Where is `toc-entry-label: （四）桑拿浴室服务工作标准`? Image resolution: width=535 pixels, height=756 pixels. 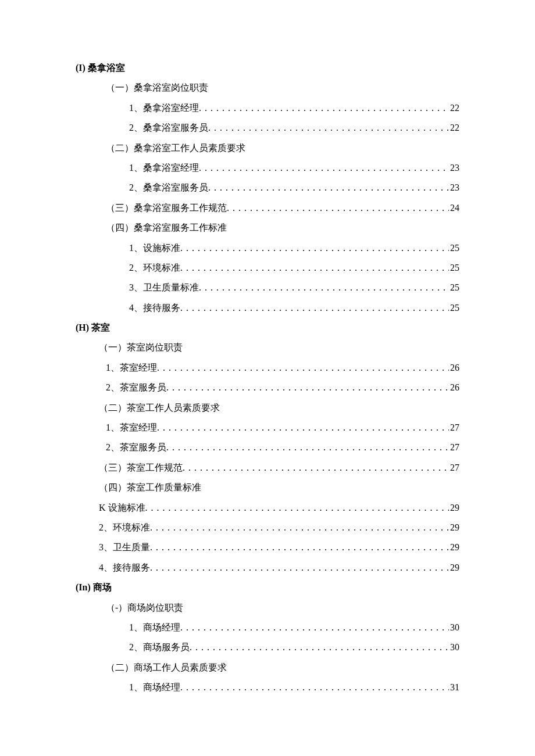 toc-entry-label: （四）桑拿浴室服务工作标准 is located at coordinates (166, 228).